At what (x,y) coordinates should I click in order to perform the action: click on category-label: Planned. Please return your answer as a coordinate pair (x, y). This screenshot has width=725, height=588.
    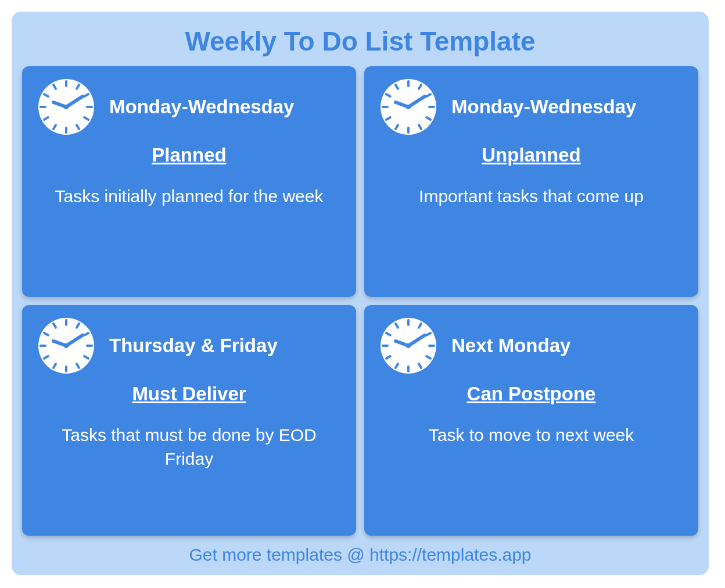
    Looking at the image, I should click on (189, 155).